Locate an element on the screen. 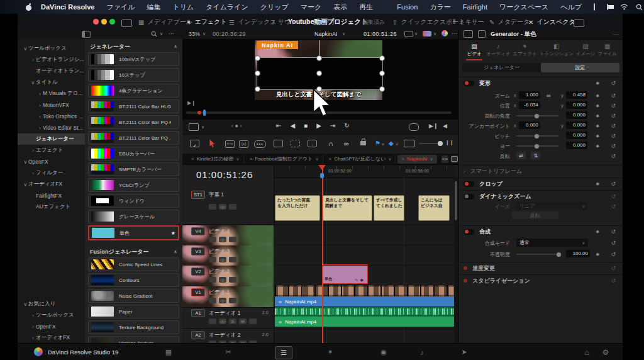 The height and width of the screenshot is (360, 644). menu-item: ヘルプ is located at coordinates (571, 8).